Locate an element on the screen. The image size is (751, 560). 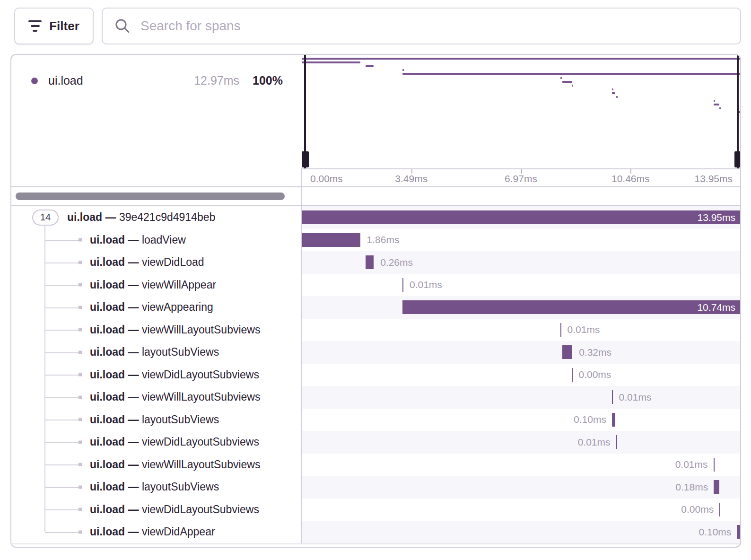
span-tree-row: ui.load — loadView is located at coordinates (156, 240).